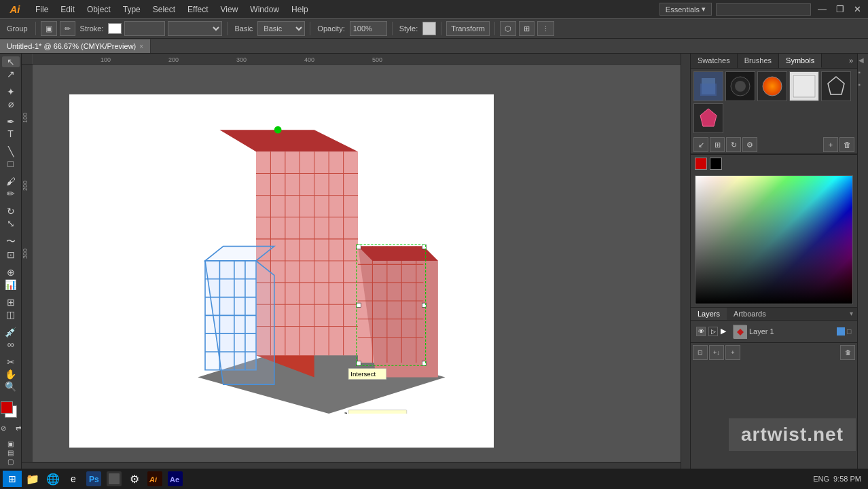  I want to click on pen-tool: ✒, so click(11, 122).